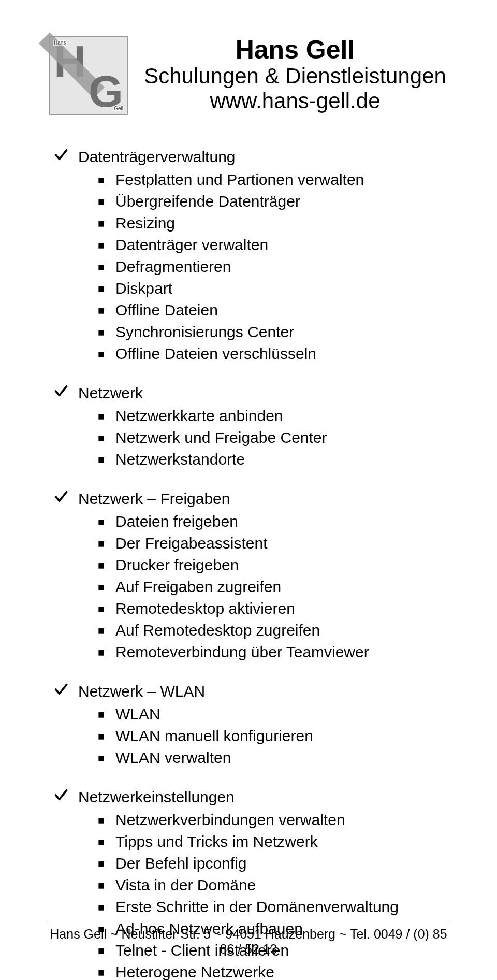 The height and width of the screenshot is (980, 497). I want to click on list-item: ■Netzwerkstandorte, so click(248, 459).